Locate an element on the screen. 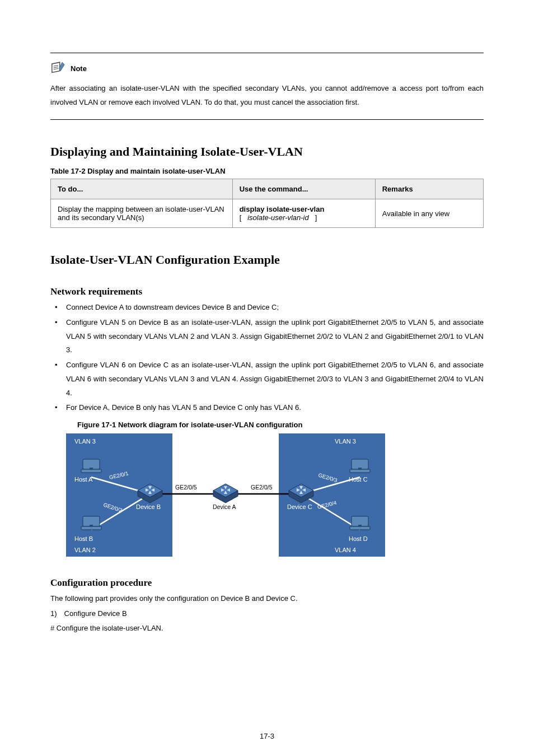 This screenshot has width=534, height=756. col-cmd: Use the command... is located at coordinates (303, 189).